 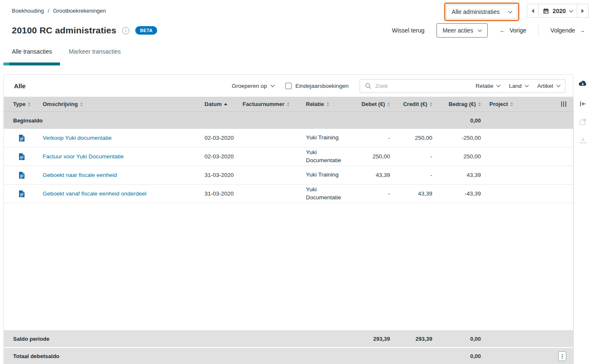 What do you see at coordinates (546, 11) in the screenshot?
I see `calendar-icon` at bounding box center [546, 11].